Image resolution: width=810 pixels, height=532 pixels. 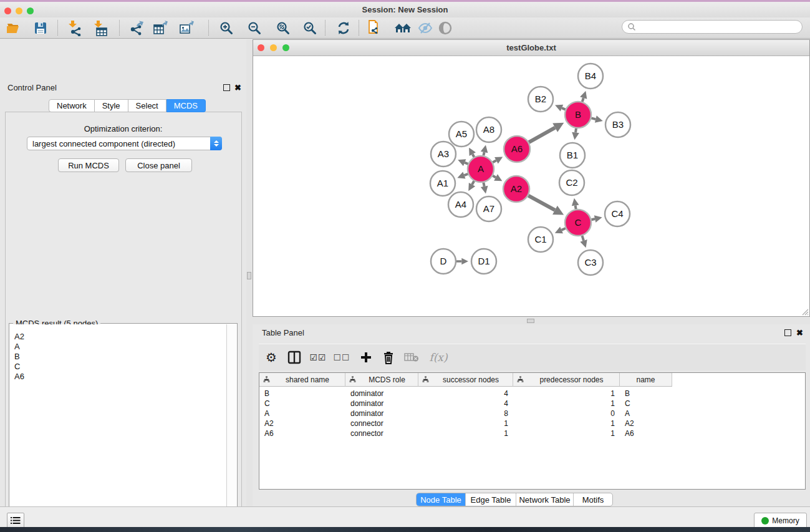 What do you see at coordinates (254, 28) in the screenshot?
I see `zoom-out-button` at bounding box center [254, 28].